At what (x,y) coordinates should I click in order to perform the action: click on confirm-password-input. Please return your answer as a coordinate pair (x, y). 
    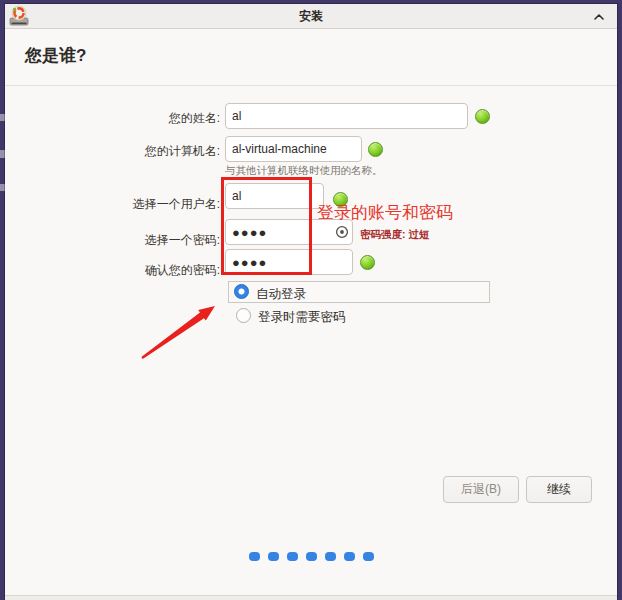
    Looking at the image, I should click on (289, 262).